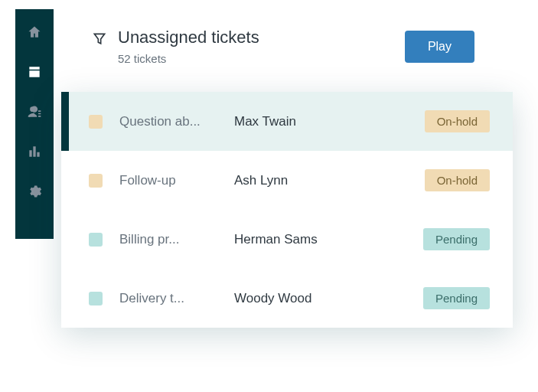 This screenshot has width=538, height=392. I want to click on ticket-requester: Woody Wood, so click(303, 299).